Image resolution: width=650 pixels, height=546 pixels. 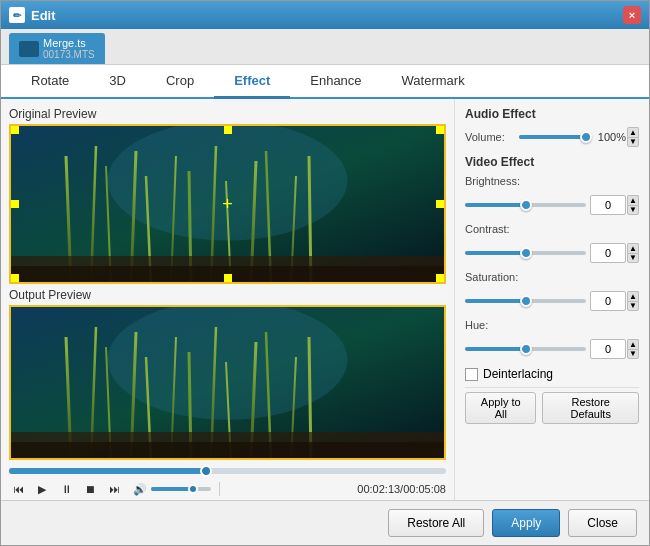 I want to click on crop-handle-tm, so click(x=228, y=130).